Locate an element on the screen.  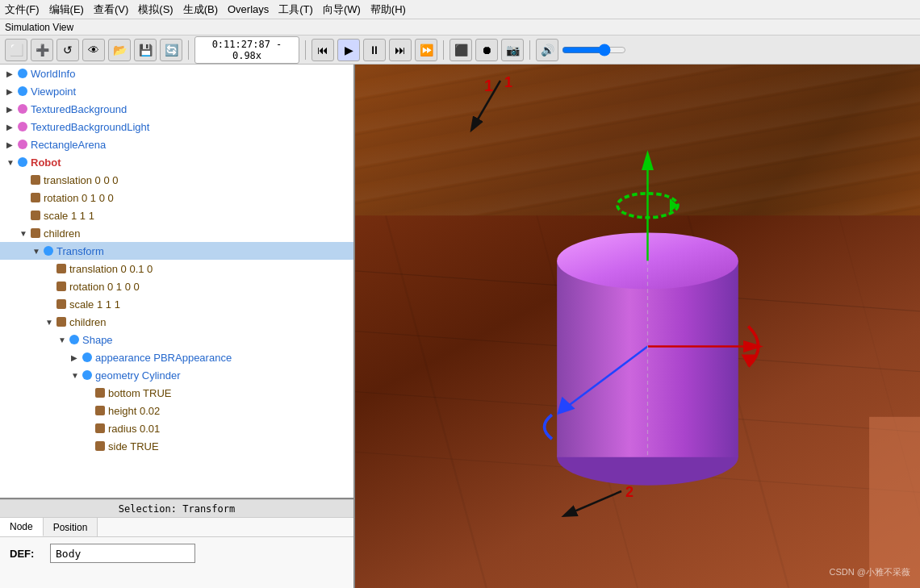
props-content: DEF: is located at coordinates (177, 553).